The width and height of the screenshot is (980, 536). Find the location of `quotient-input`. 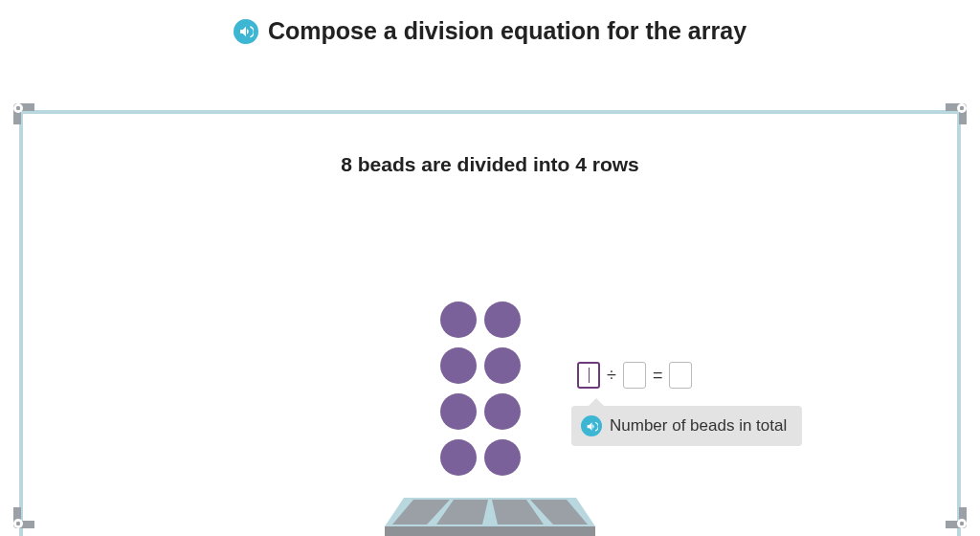

quotient-input is located at coordinates (680, 375).